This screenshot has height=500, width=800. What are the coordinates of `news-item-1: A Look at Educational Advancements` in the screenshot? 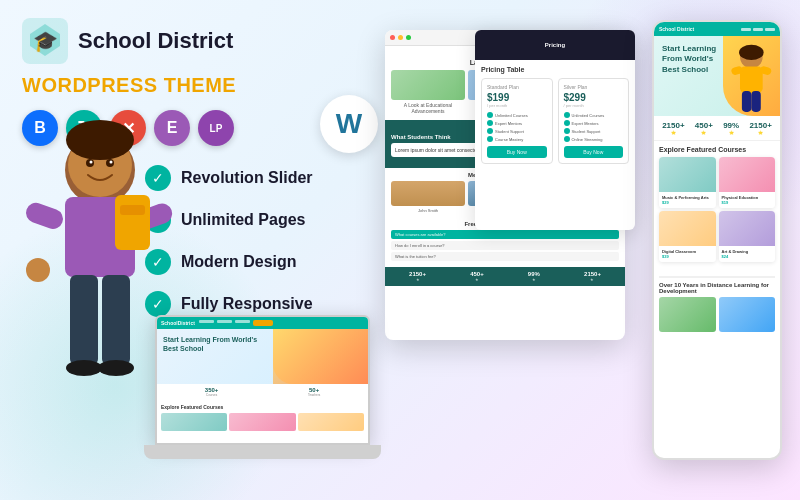 It's located at (428, 92).